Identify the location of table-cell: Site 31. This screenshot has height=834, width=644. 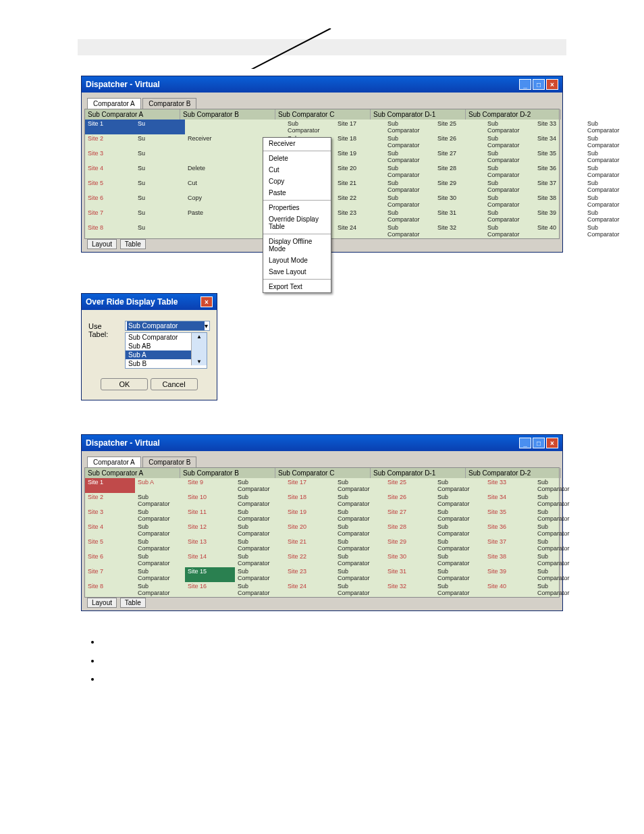
(410, 575).